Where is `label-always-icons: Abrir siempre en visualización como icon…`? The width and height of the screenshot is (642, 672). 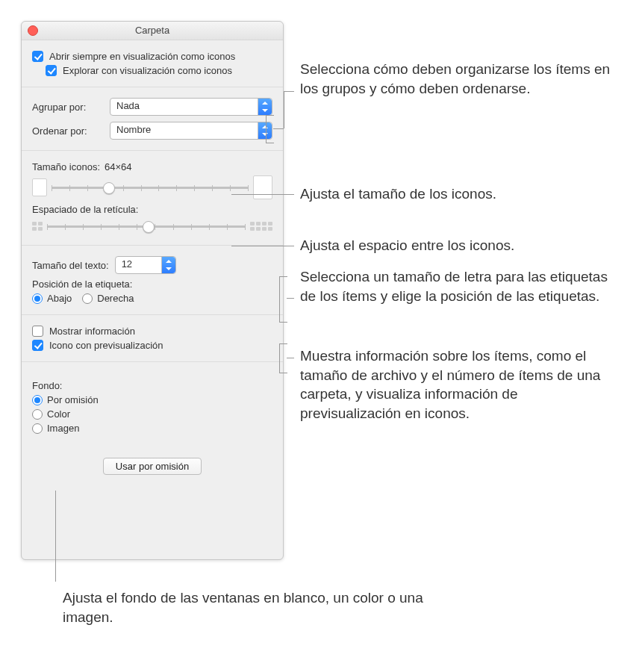 label-always-icons: Abrir siempre en visualización como icon… is located at coordinates (142, 57).